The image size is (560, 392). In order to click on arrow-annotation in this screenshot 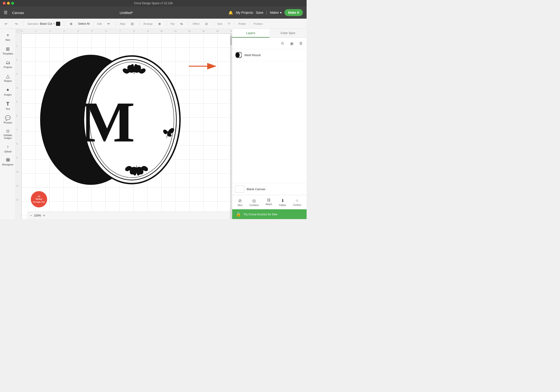, I will do `click(204, 66)`.